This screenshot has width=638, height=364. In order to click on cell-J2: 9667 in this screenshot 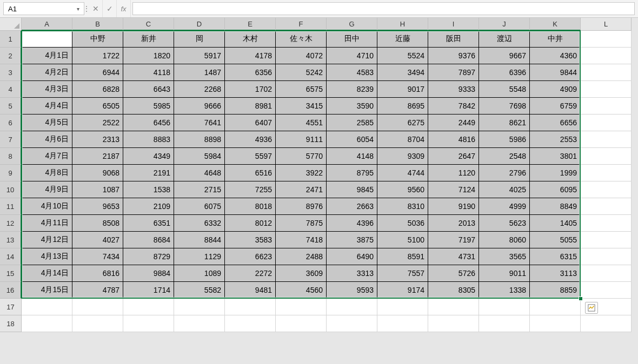, I will do `click(504, 56)`.